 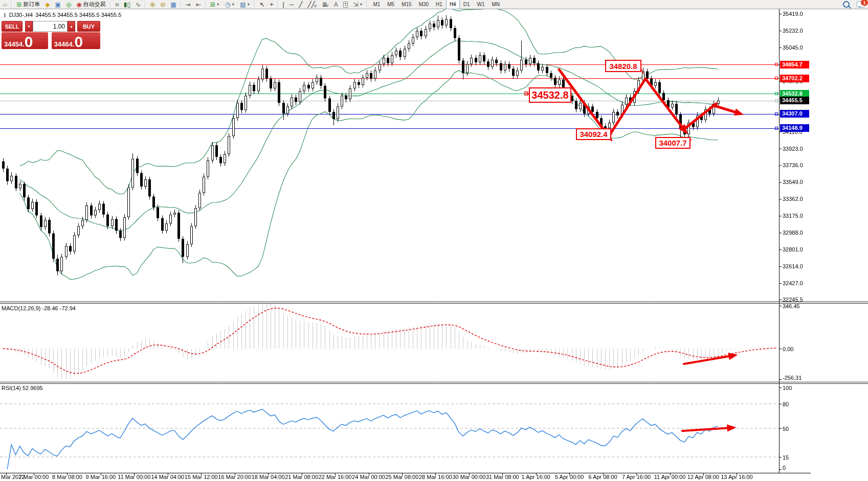 What do you see at coordinates (5, 5) in the screenshot?
I see `window-icon-glyph: ▱` at bounding box center [5, 5].